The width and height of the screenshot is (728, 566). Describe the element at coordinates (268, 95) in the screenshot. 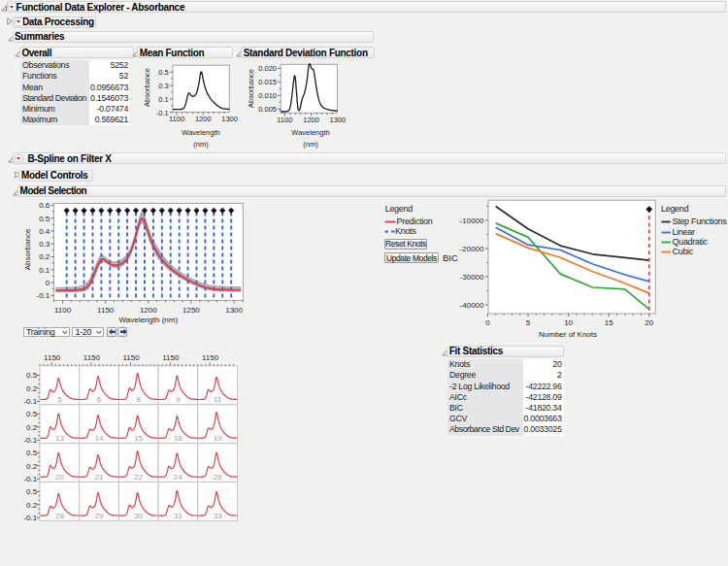

I see `svg-text: 0.010` at that location.